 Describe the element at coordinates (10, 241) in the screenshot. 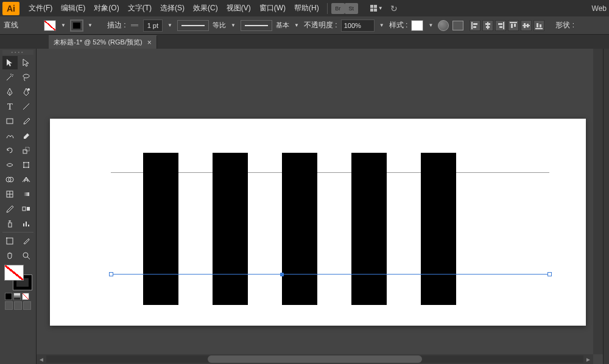

I see `artboard-tool` at that location.